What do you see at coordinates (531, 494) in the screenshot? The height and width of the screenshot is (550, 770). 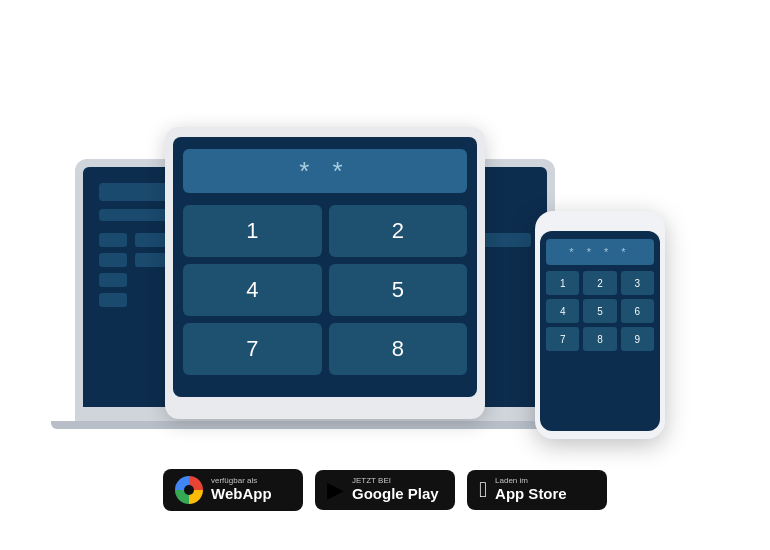 I see `appstore-badge-main: App Store` at bounding box center [531, 494].